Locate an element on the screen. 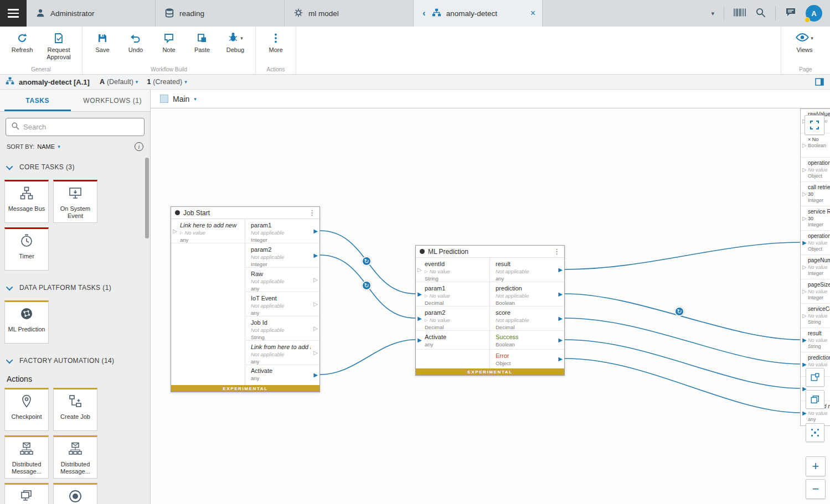  paste-icon is located at coordinates (202, 38).